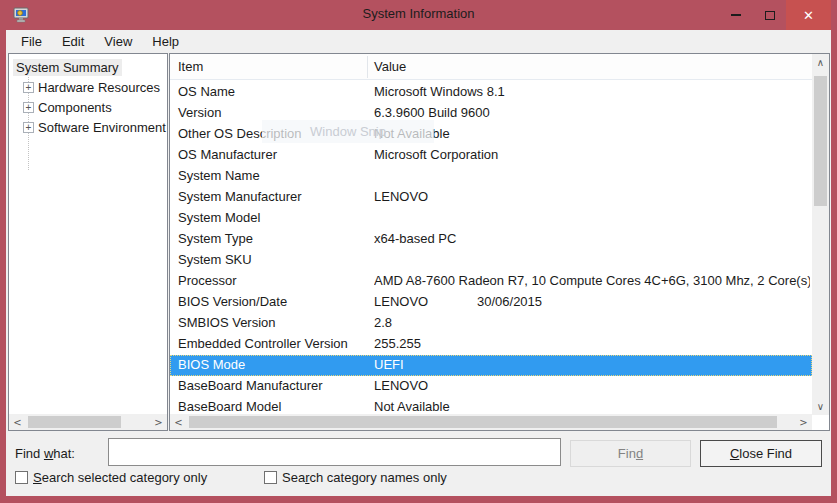 This screenshot has width=837, height=503. What do you see at coordinates (491, 134) in the screenshot?
I see `table-row: Other OS DescriptionNot Available` at bounding box center [491, 134].